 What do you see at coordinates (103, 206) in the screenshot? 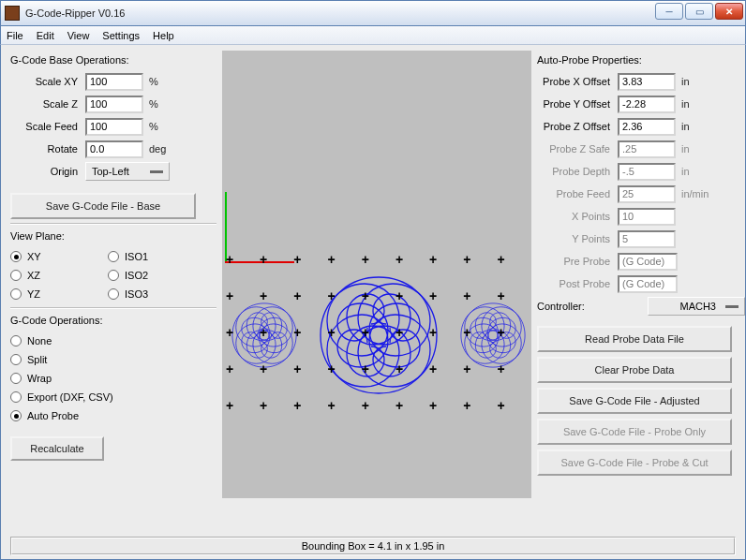
I see `save-base-button: Save G-Code File - Base` at bounding box center [103, 206].